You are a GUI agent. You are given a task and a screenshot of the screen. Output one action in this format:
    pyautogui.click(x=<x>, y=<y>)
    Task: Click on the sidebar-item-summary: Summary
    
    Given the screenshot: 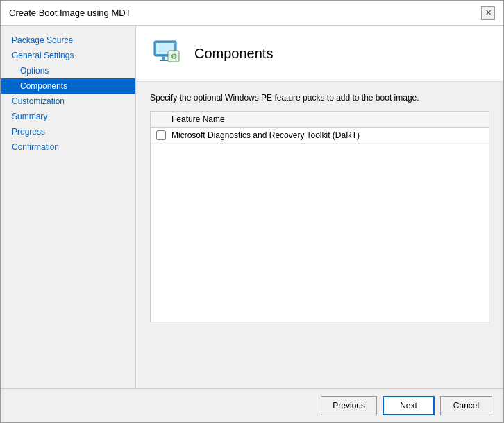 What is the action you would take?
    pyautogui.click(x=68, y=116)
    